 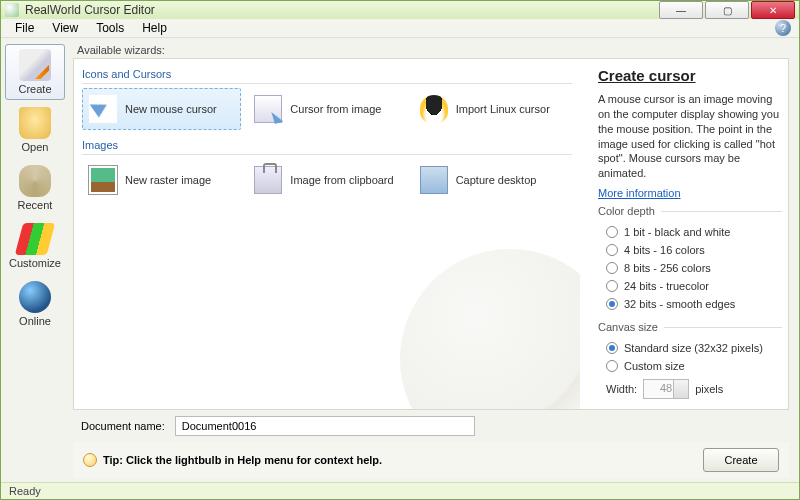 What do you see at coordinates (35, 72) in the screenshot?
I see `nav-create: Create` at bounding box center [35, 72].